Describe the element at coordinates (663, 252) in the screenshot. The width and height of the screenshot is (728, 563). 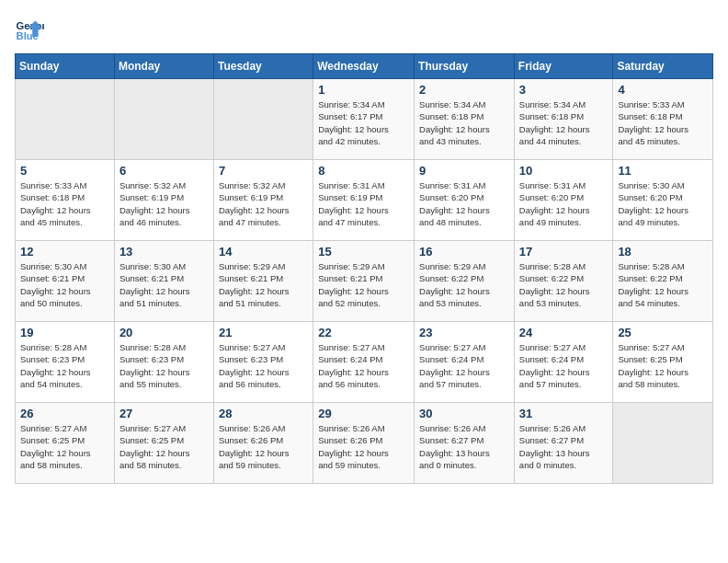
I see `day-number: 18` at that location.